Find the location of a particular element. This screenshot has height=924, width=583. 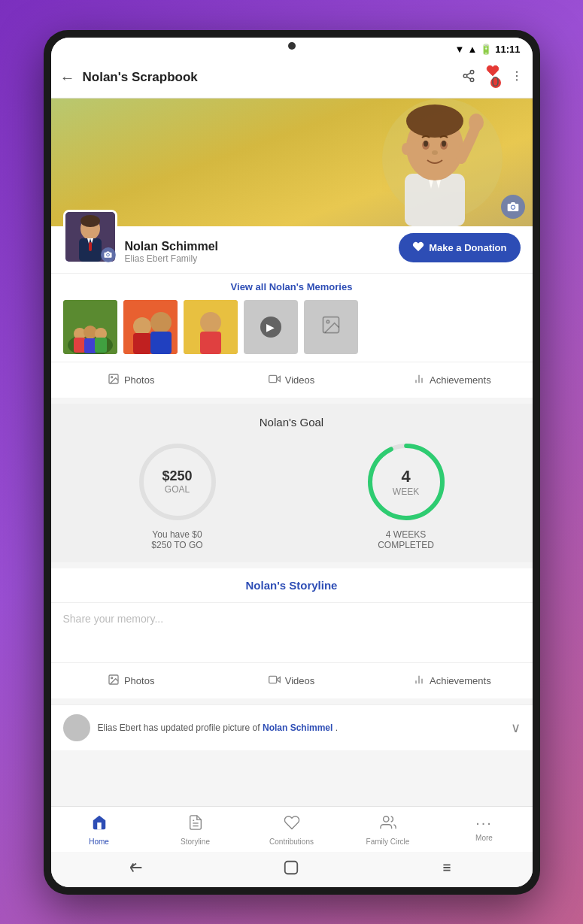

storyline-placeholder: Share your memory... is located at coordinates (114, 619).